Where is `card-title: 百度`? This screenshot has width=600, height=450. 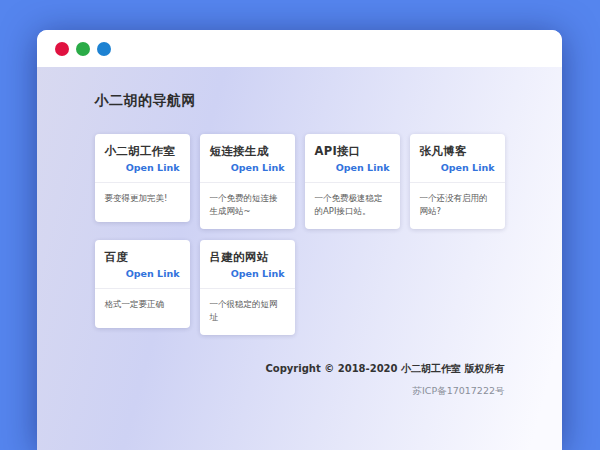
card-title: 百度 is located at coordinates (117, 257).